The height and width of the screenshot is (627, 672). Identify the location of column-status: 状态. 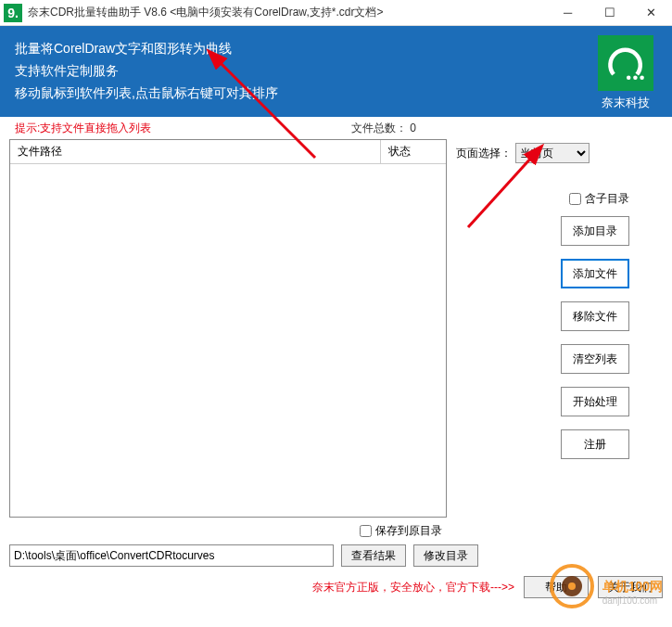
(413, 152).